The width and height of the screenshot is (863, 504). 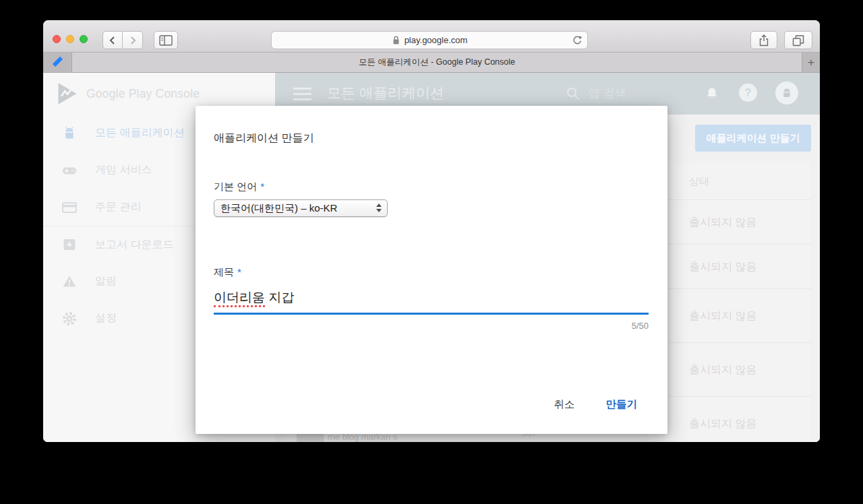 I want to click on page-title: 모든 애플리케이션, so click(x=386, y=93).